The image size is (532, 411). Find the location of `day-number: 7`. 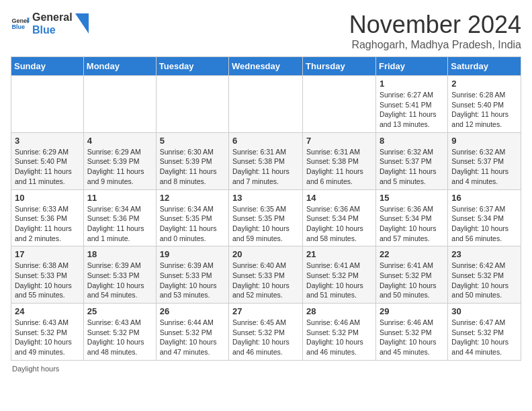

day-number: 7 is located at coordinates (339, 141).